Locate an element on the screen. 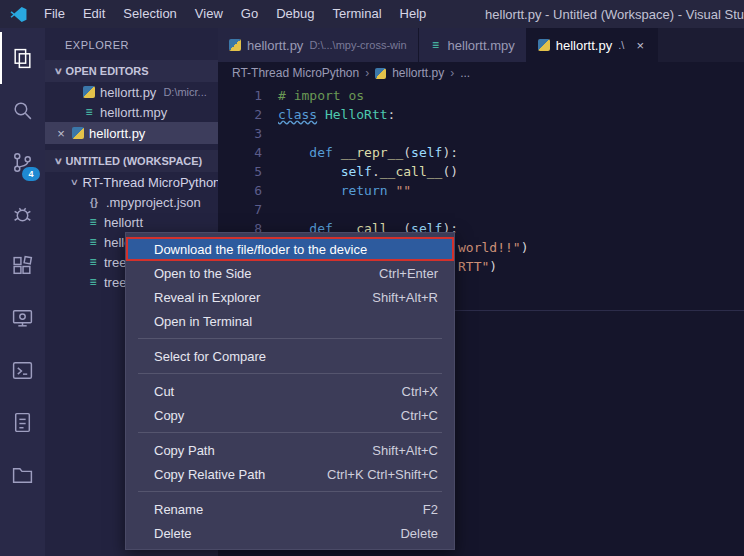 The image size is (744, 556). line-number: 4 is located at coordinates (240, 152).